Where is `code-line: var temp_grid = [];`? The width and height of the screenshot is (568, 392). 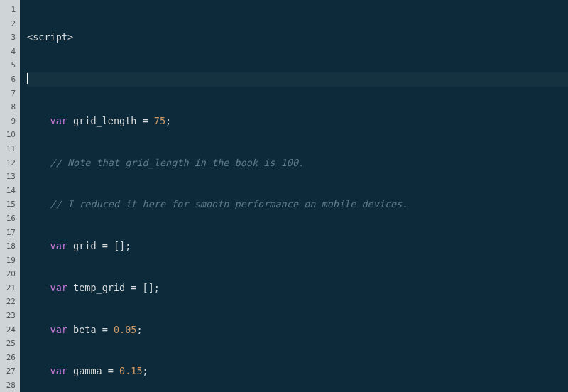
code-line: var temp_grid = []; is located at coordinates (297, 288).